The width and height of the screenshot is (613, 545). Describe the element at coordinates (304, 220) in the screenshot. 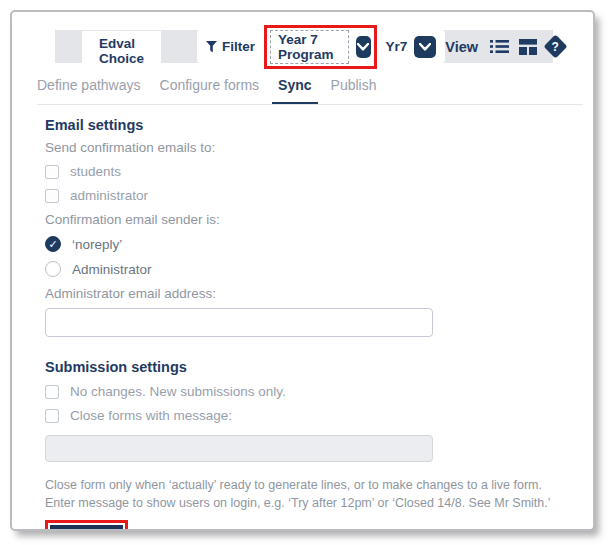

I see `sender-label: Confirmation email sender is:` at that location.